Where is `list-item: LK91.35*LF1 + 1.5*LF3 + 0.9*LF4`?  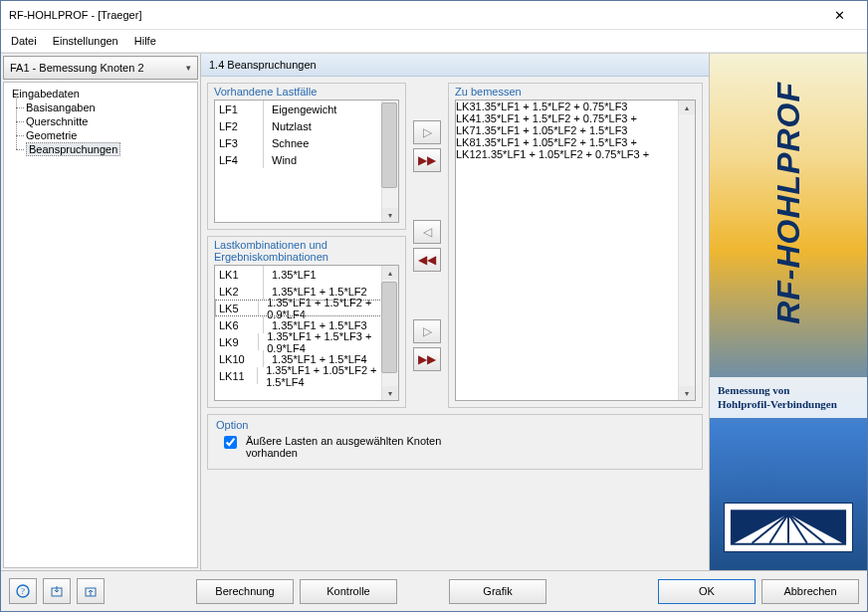
list-item: LK91.35*LF1 + 1.5*LF3 + 0.9*LF4 is located at coordinates (307, 342).